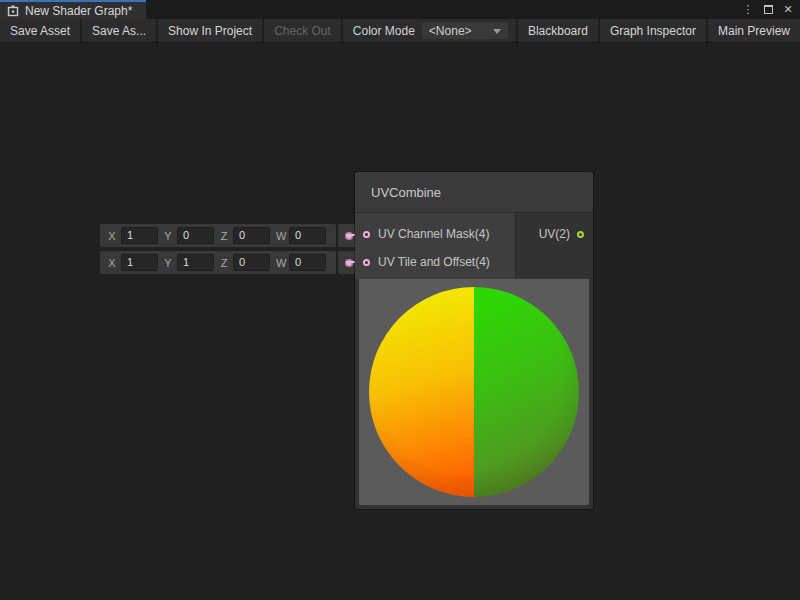  Describe the element at coordinates (406, 192) in the screenshot. I see `node-title: UVCombine` at that location.